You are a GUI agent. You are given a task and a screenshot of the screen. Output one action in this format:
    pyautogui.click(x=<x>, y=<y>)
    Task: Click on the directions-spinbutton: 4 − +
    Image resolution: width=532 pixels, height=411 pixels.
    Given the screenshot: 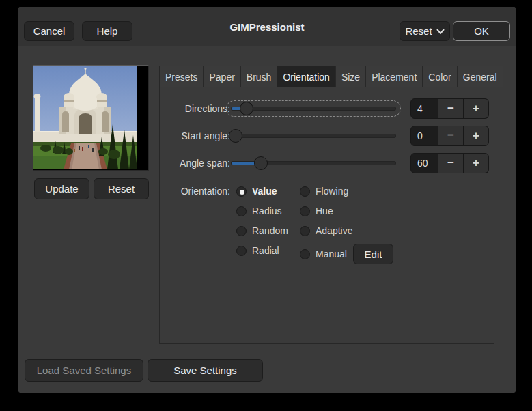 What is the action you would take?
    pyautogui.click(x=449, y=109)
    